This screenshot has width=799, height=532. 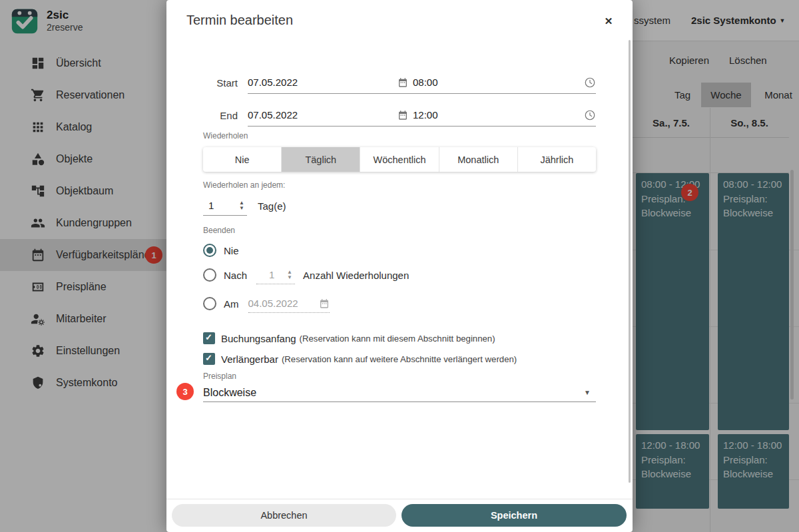 What do you see at coordinates (225, 206) in the screenshot?
I see `interval-input: 1 ▲ ▼` at bounding box center [225, 206].